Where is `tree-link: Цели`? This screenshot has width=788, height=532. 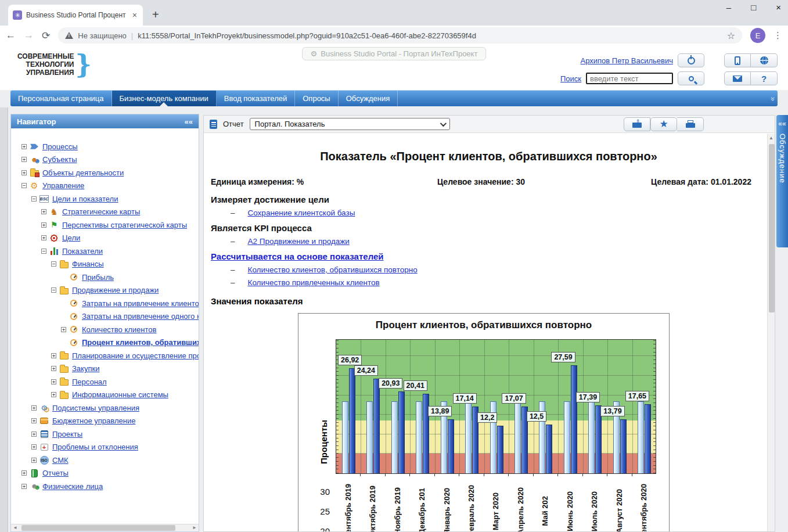 tree-link: Цели is located at coordinates (71, 238).